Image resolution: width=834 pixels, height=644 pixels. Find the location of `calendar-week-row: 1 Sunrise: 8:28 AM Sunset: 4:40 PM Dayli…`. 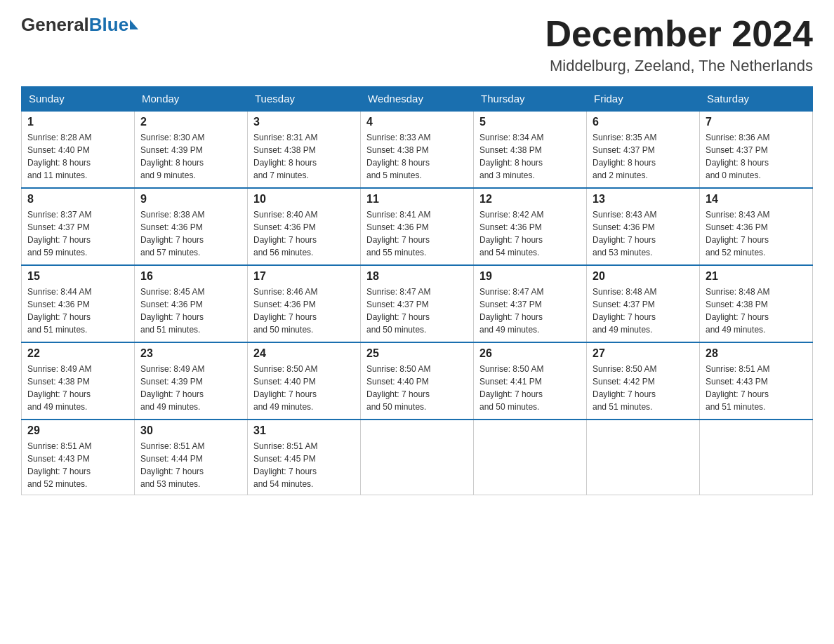

calendar-week-row: 1 Sunrise: 8:28 AM Sunset: 4:40 PM Dayli… is located at coordinates (417, 149).